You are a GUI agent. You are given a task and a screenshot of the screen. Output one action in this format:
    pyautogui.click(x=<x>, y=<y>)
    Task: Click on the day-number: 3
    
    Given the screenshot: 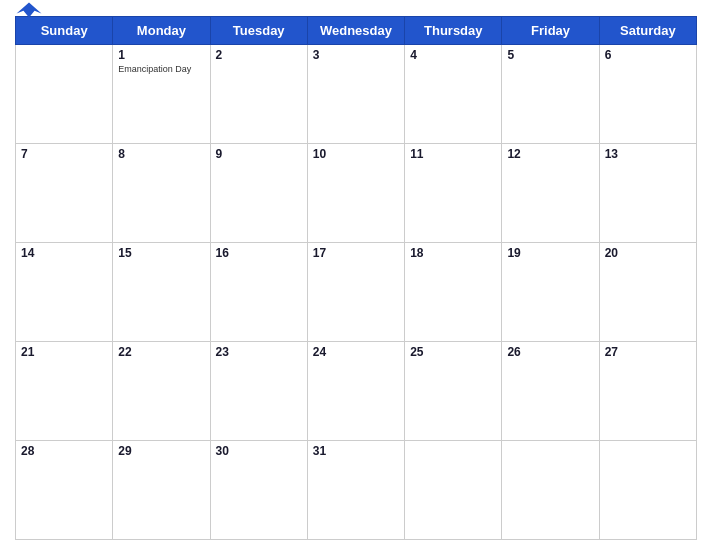 What is the action you would take?
    pyautogui.click(x=356, y=55)
    